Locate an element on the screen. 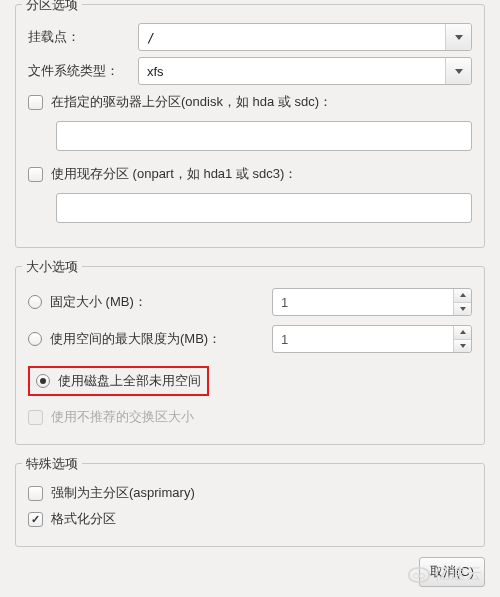 This screenshot has height=597, width=500. ondisk-checkbox is located at coordinates (36, 102).